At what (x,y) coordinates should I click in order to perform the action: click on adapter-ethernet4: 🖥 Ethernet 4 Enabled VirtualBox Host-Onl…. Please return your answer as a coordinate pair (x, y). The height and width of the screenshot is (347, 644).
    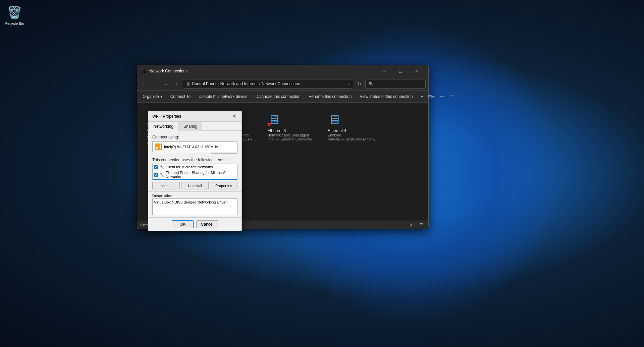
    Looking at the image, I should click on (352, 129).